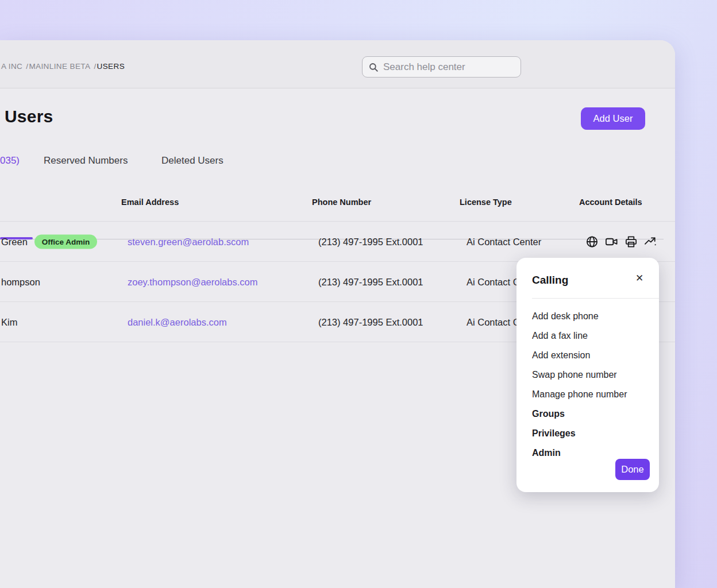 The height and width of the screenshot is (588, 717). I want to click on column-header-license: License Type, so click(486, 202).